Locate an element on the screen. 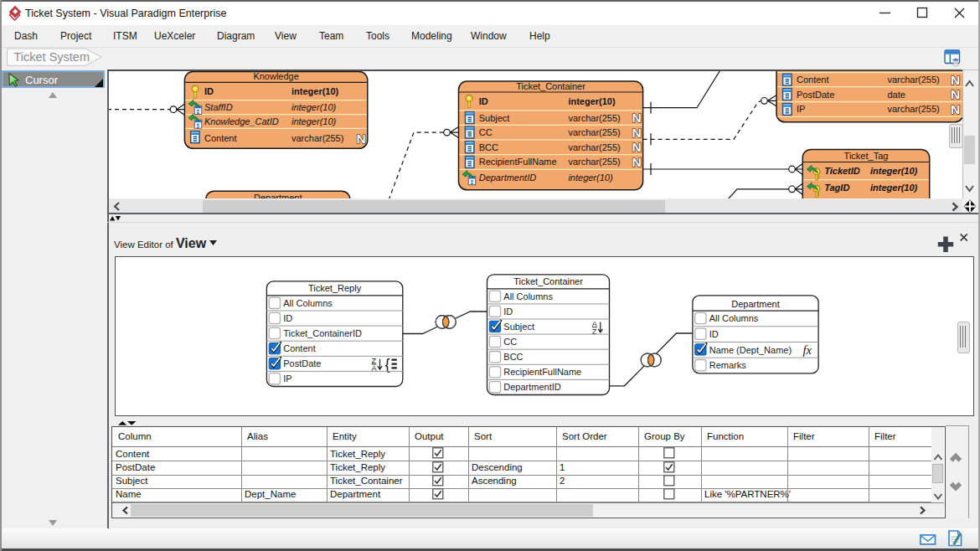 This screenshot has width=980, height=551. svg-text: Ticket_ContainerID is located at coordinates (322, 333).